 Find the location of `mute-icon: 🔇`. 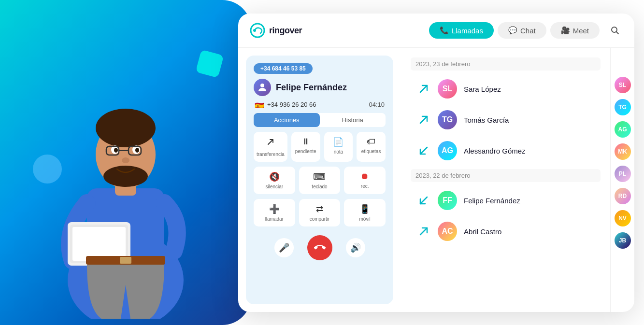

mute-icon: 🔇 is located at coordinates (274, 177).